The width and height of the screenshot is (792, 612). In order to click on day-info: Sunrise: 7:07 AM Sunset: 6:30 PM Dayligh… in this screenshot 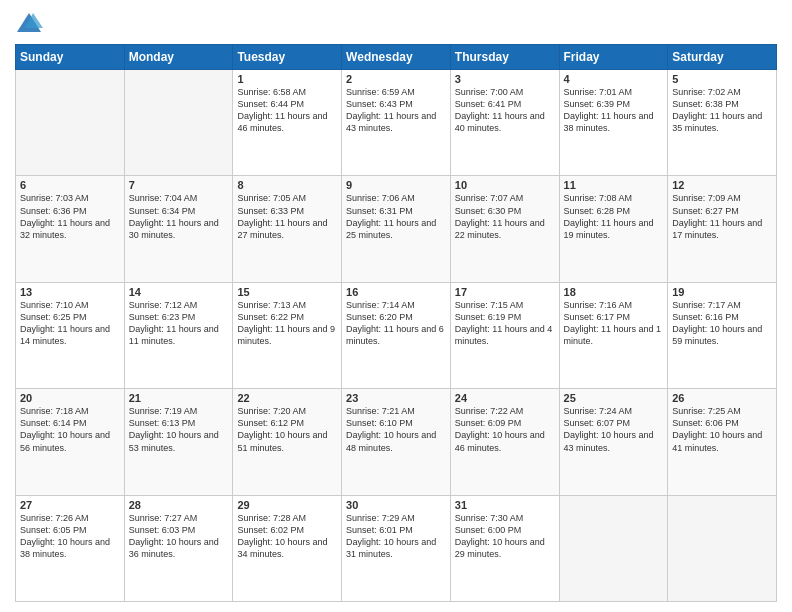, I will do `click(505, 216)`.